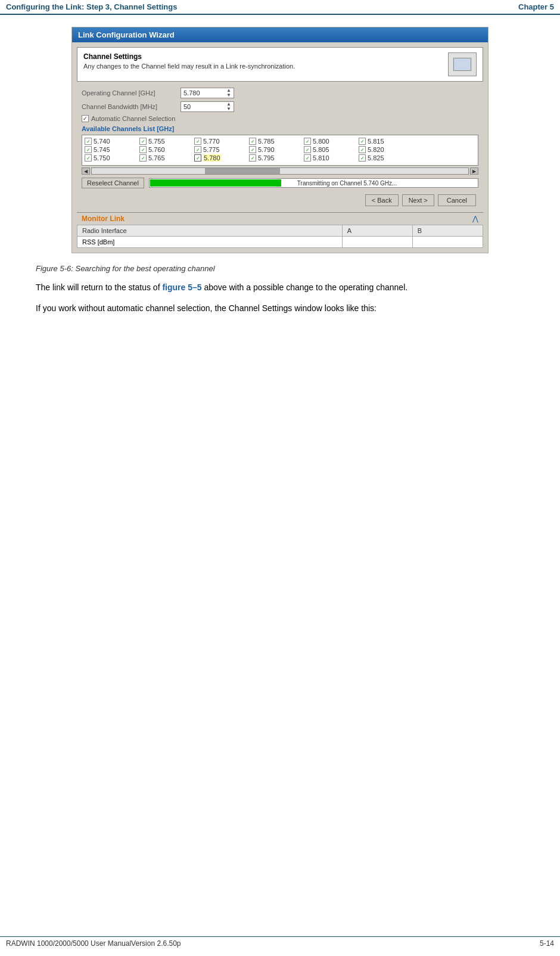 This screenshot has height=956, width=560. Describe the element at coordinates (157, 150) in the screenshot. I see `channel-value: 5.760` at that location.